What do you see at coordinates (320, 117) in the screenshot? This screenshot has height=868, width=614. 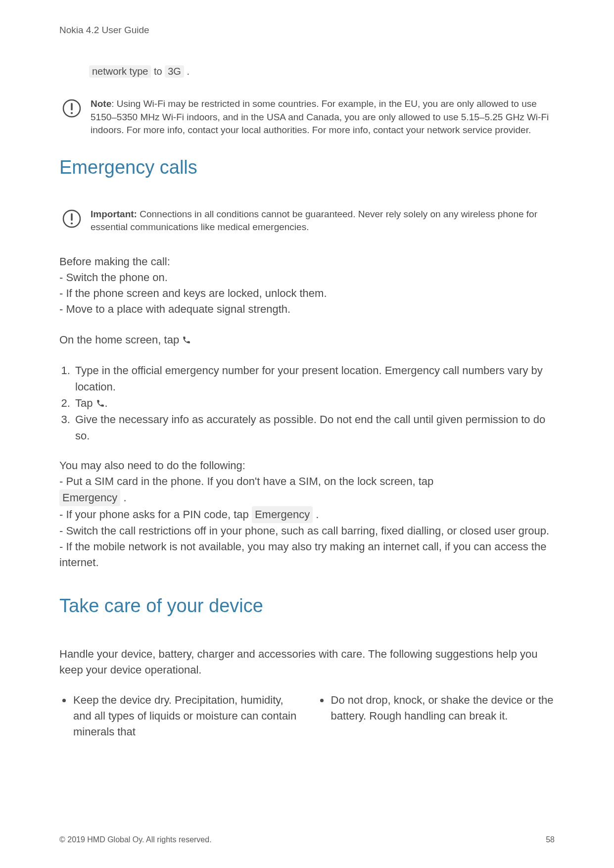 I see `note-body: : Using Wi-Fi may be restricted in some …` at bounding box center [320, 117].